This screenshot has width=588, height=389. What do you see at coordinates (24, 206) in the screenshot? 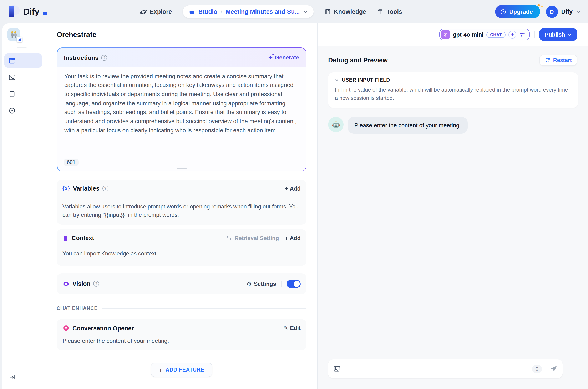
I see `sidebar` at bounding box center [24, 206].